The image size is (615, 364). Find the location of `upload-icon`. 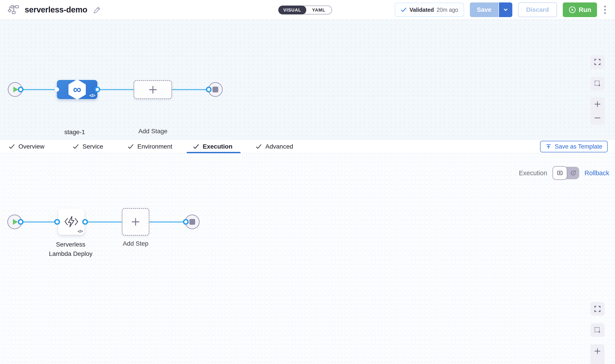

upload-icon is located at coordinates (549, 147).